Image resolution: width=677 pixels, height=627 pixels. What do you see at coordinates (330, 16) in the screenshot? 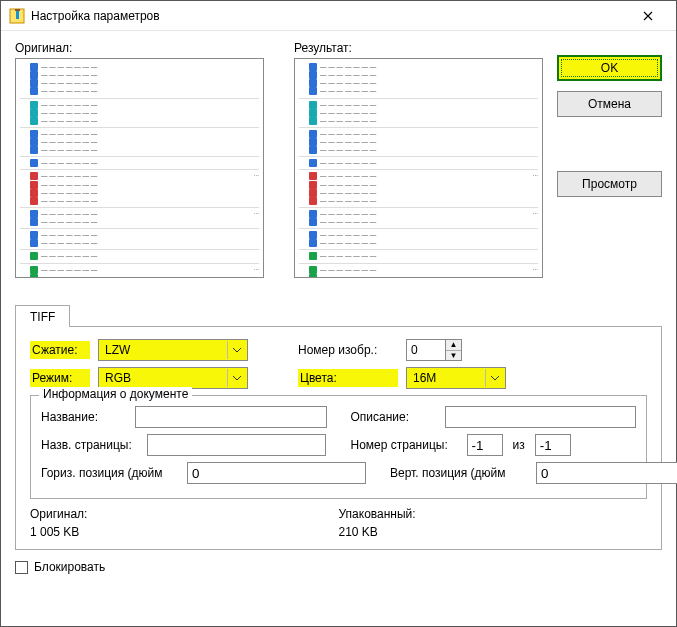
I see `window-title: Настройка параметров` at bounding box center [330, 16].